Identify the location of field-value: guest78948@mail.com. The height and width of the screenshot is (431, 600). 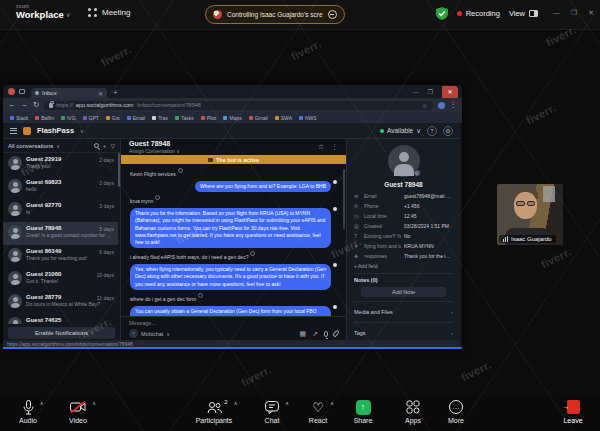
(428, 196).